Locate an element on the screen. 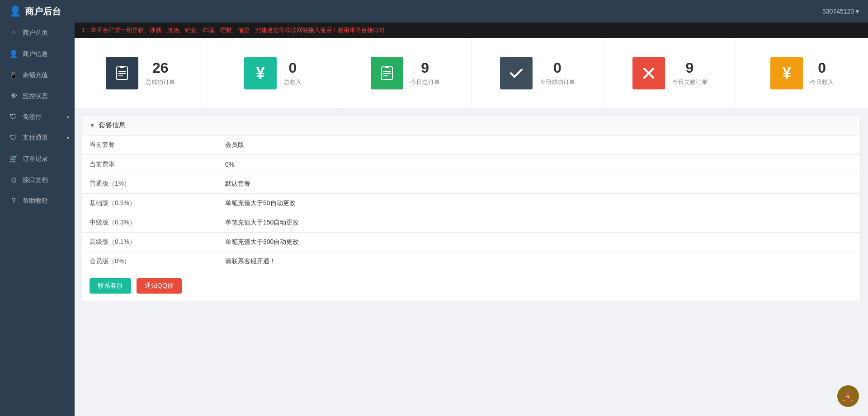 The image size is (868, 416). today-income-number: 0 is located at coordinates (822, 68).